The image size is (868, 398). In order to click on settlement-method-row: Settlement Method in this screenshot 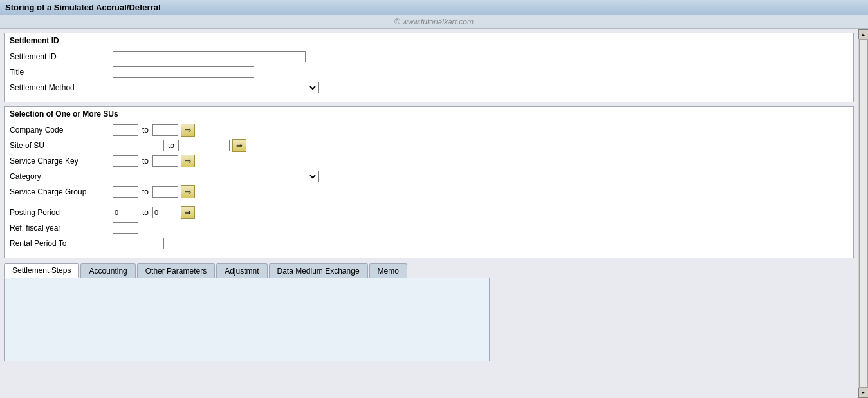, I will do `click(429, 88)`.